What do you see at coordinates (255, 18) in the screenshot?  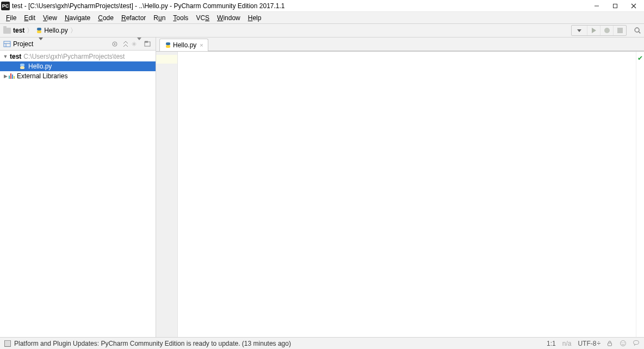 I see `menu-help: Help` at bounding box center [255, 18].